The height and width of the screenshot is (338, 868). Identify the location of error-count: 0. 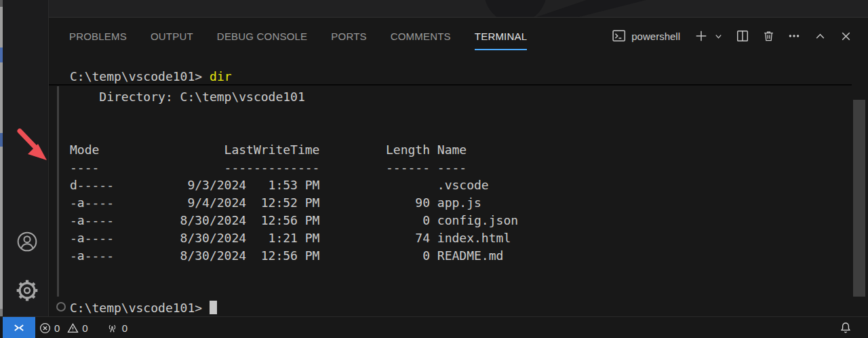
(59, 328).